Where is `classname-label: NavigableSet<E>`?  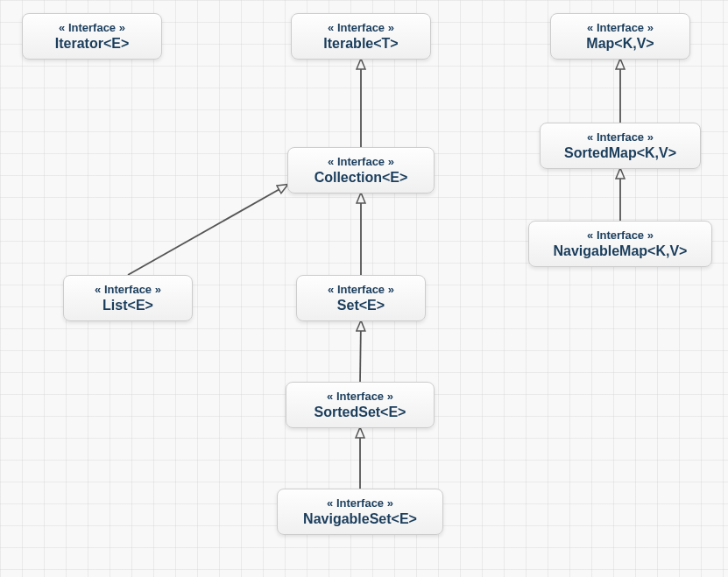
classname-label: NavigableSet<E> is located at coordinates (360, 519).